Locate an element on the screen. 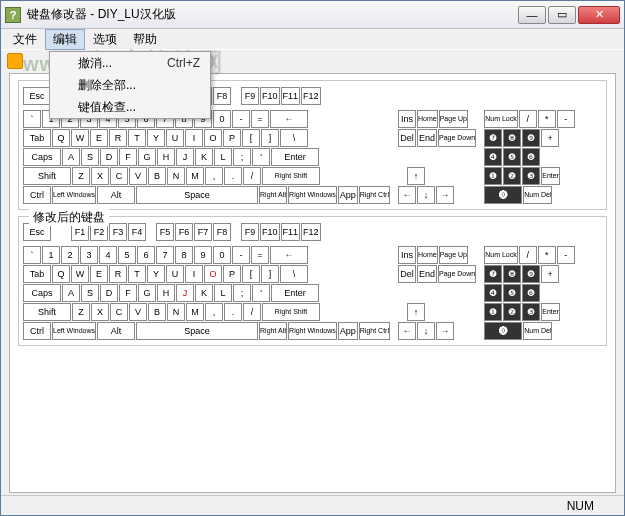  key-lwin: Left Windows is located at coordinates (74, 331).